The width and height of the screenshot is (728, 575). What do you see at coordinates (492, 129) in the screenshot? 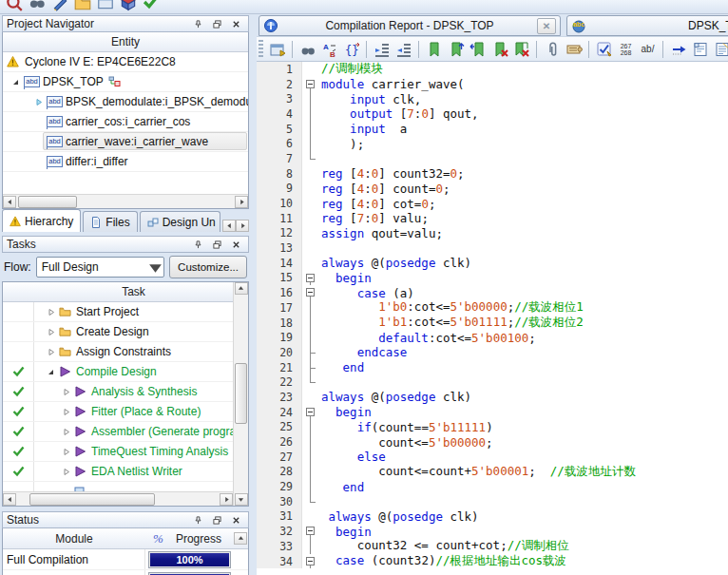
I see `code-line: 5 input a` at bounding box center [492, 129].